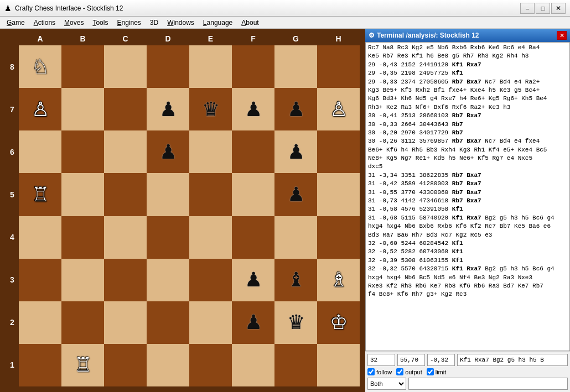 The image size is (570, 392). What do you see at coordinates (40, 109) in the screenshot?
I see `cell-a7: ♙` at bounding box center [40, 109].